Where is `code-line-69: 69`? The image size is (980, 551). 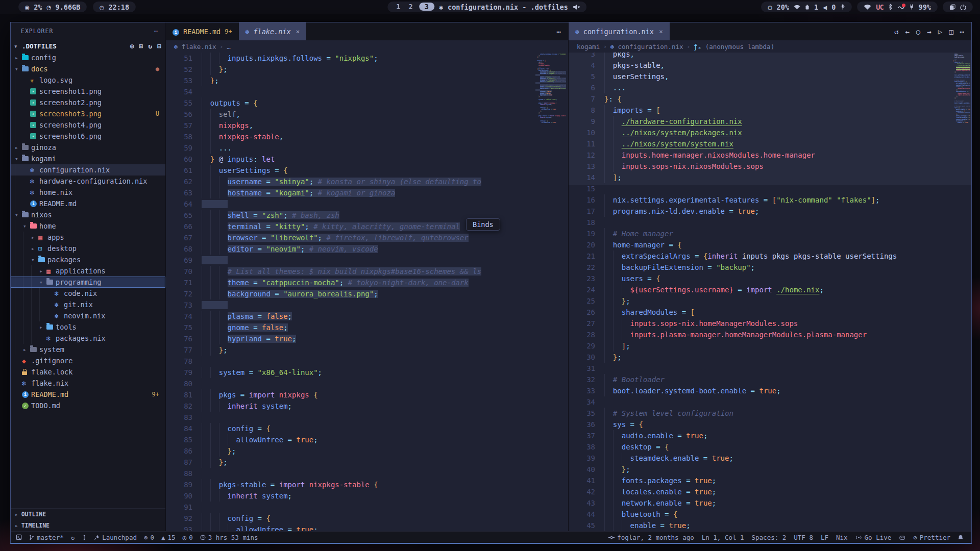 code-line-69: 69 is located at coordinates (367, 260).